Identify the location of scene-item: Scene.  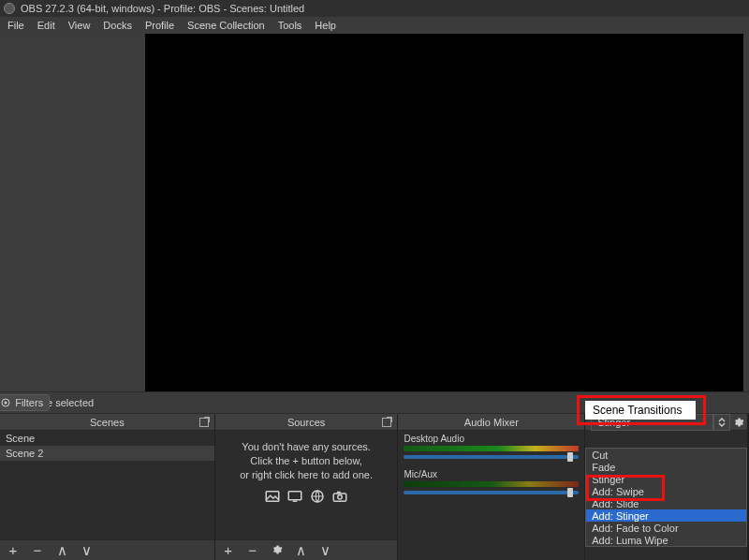
(107, 438).